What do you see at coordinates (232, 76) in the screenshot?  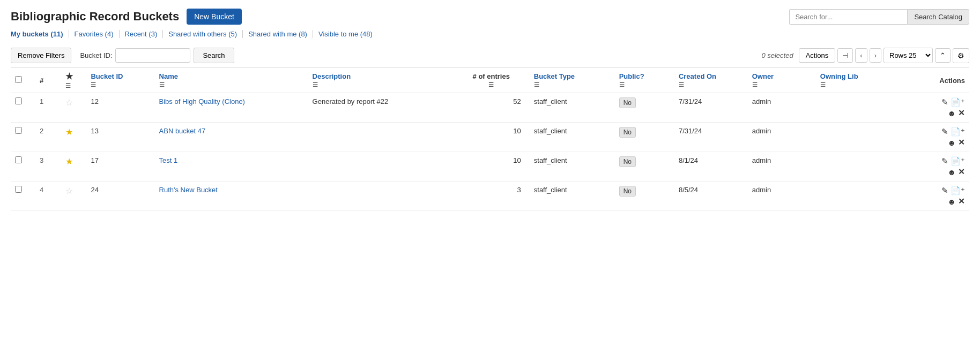 I see `name-sort: Name` at bounding box center [232, 76].